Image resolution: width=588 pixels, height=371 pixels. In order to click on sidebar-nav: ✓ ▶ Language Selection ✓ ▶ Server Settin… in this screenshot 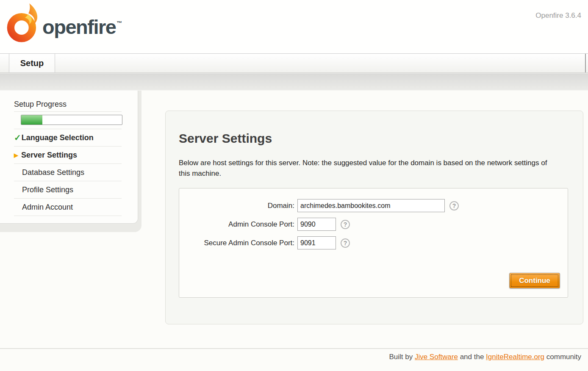, I will do `click(68, 173)`.